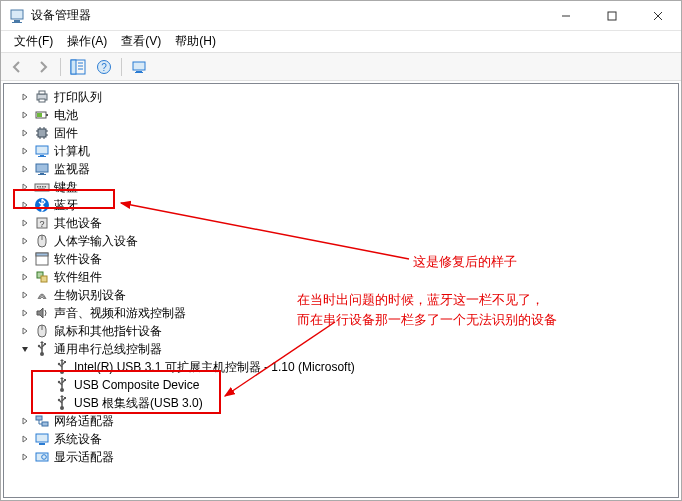  What do you see at coordinates (66, 188) in the screenshot?
I see `tree-item-label: 键盘` at bounding box center [66, 188].